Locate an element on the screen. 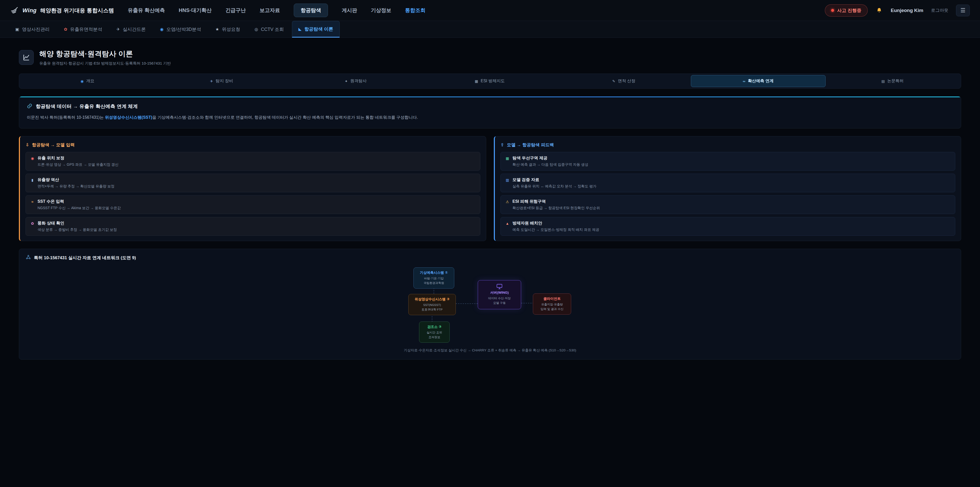 The image size is (980, 487). topnav-item-rescue: 긴급구난 is located at coordinates (235, 10).